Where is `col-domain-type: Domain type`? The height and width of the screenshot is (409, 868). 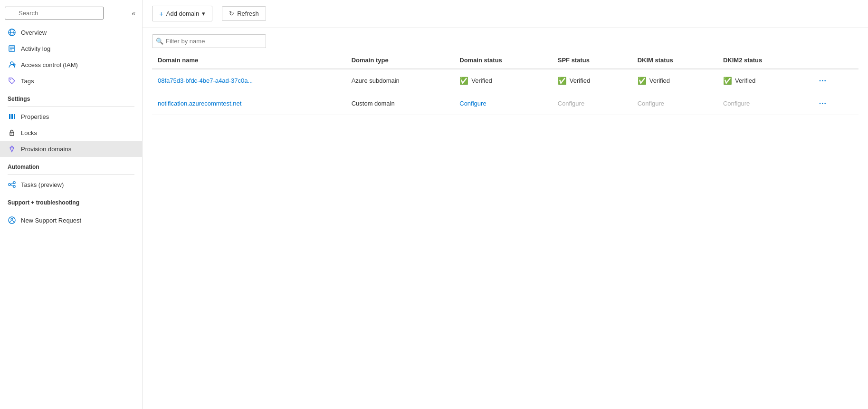 col-domain-type: Domain type is located at coordinates (400, 60).